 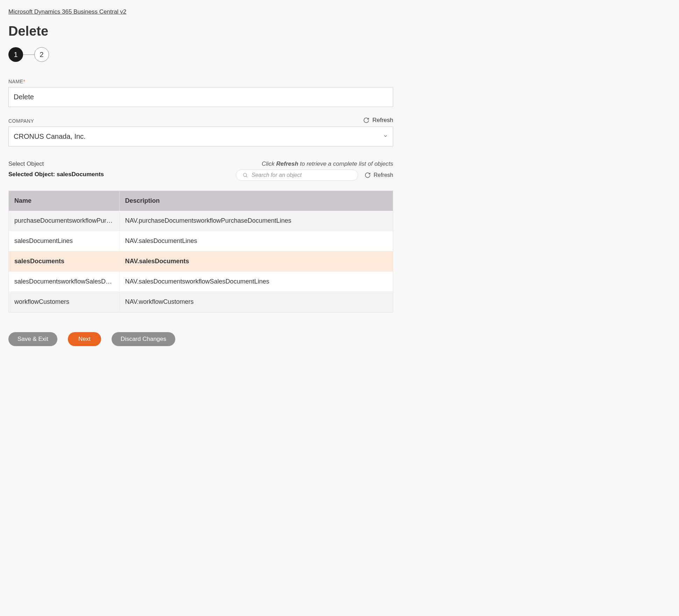 What do you see at coordinates (201, 262) in the screenshot?
I see `table-row: salesDocumentsNAV.salesDocuments` at bounding box center [201, 262].